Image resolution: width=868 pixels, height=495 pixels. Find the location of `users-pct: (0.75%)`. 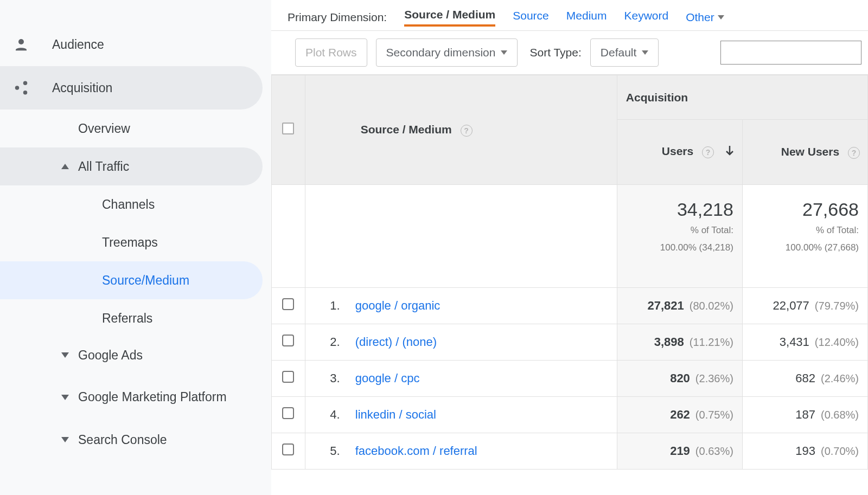

users-pct: (0.75%) is located at coordinates (714, 415).